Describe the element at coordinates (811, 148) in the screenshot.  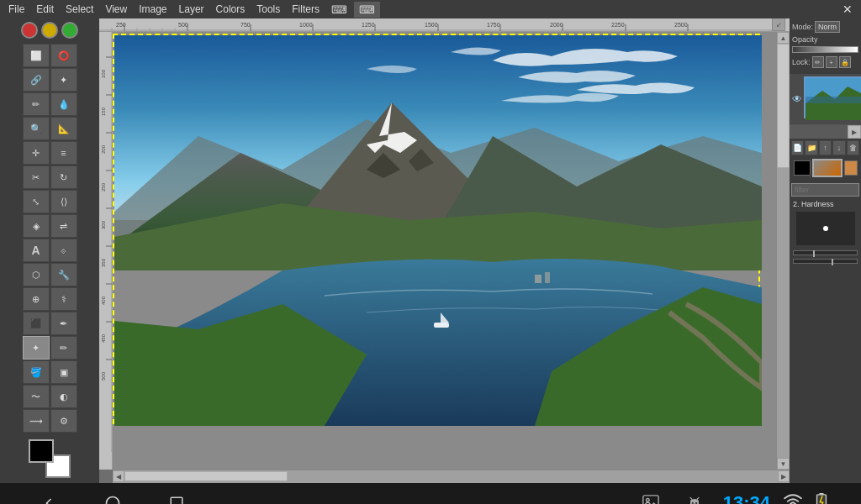
I see `layer-folder-btn: 📁` at that location.